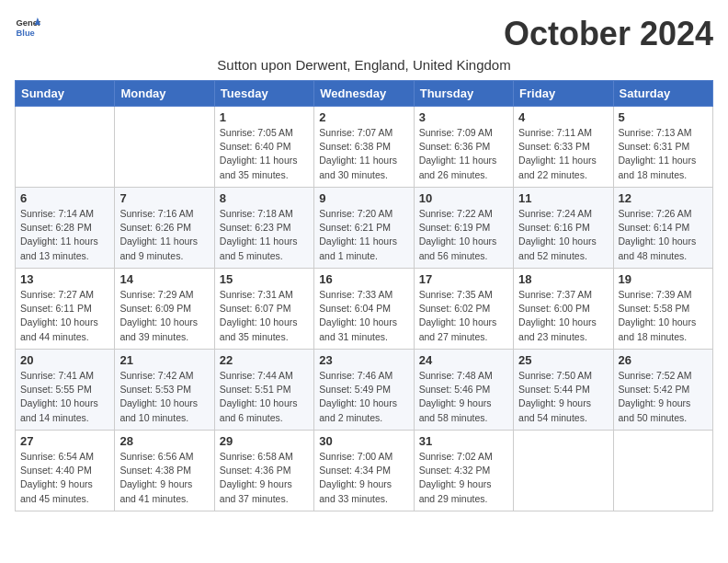  What do you see at coordinates (658, 316) in the screenshot?
I see `day-info: Sunrise: 7:39 AMSunset: 5:58 PMDaylight:…` at bounding box center [658, 316].